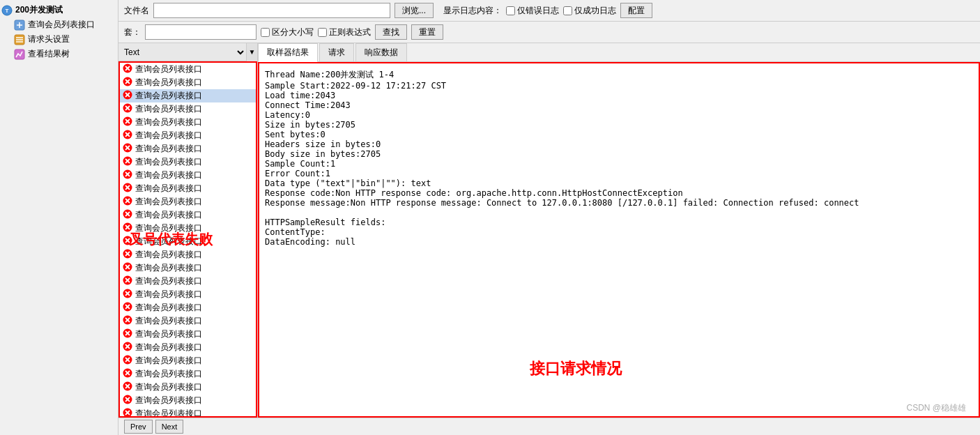  What do you see at coordinates (188, 52) in the screenshot?
I see `results-list-header: Text XML HTML JSON ▼` at bounding box center [188, 52].